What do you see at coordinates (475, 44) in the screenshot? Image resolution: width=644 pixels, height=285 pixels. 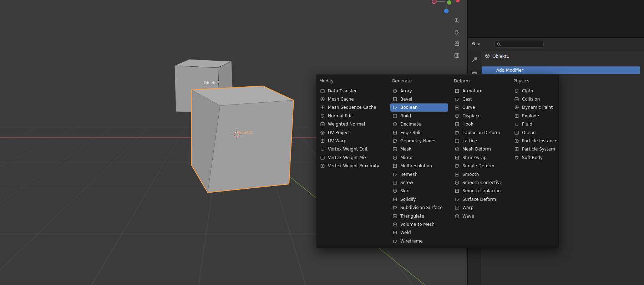 I see `editor-type-button` at bounding box center [475, 44].